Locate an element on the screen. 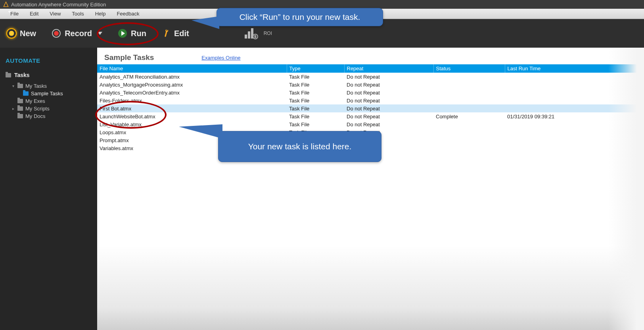  tree-item-my-tasks: ▾ My Tasks is located at coordinates (52, 86).